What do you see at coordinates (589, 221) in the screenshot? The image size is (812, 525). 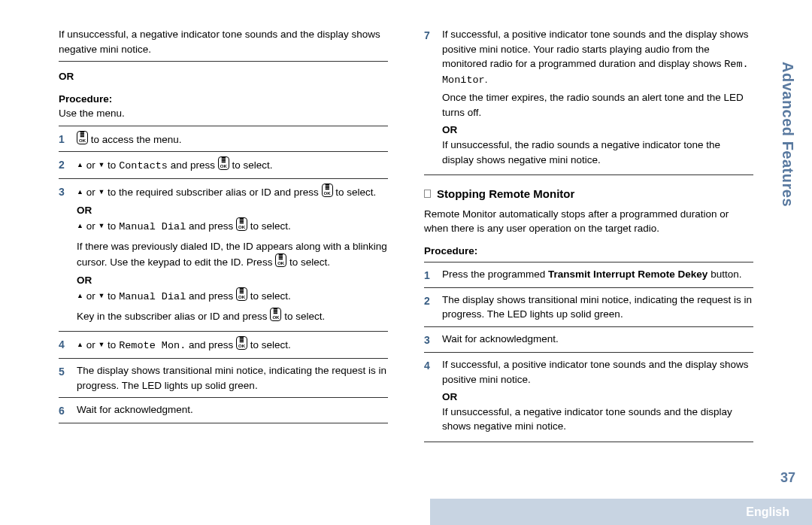 I see `section-intro: Remote Monitor automatically stops after…` at bounding box center [589, 221].